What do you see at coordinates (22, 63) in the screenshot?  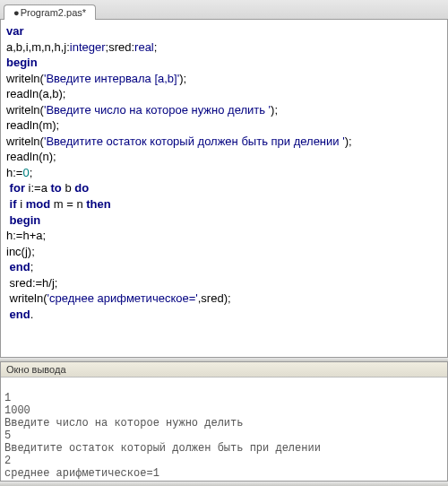 I see `keyword-begin: begin` at bounding box center [22, 63].